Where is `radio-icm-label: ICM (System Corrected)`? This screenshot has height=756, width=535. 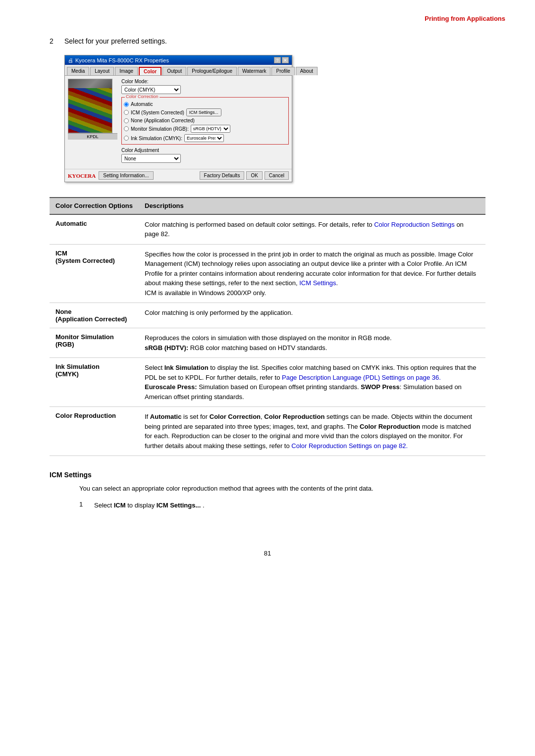
radio-icm-label: ICM (System Corrected) is located at coordinates (158, 113).